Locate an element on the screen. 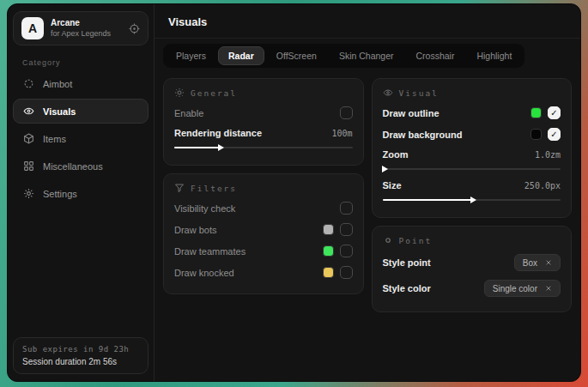 The width and height of the screenshot is (588, 387). box-icon is located at coordinates (29, 139).